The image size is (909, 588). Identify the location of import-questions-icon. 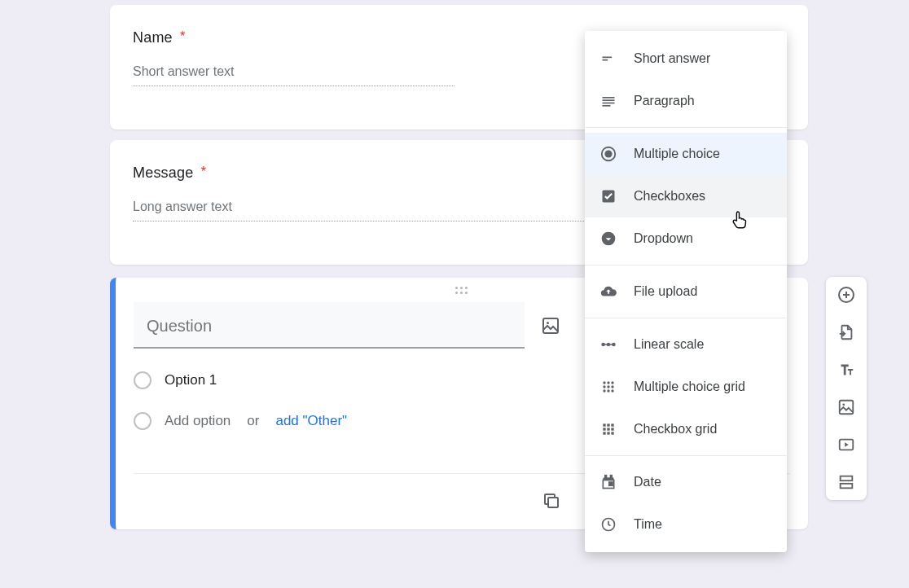
(846, 332).